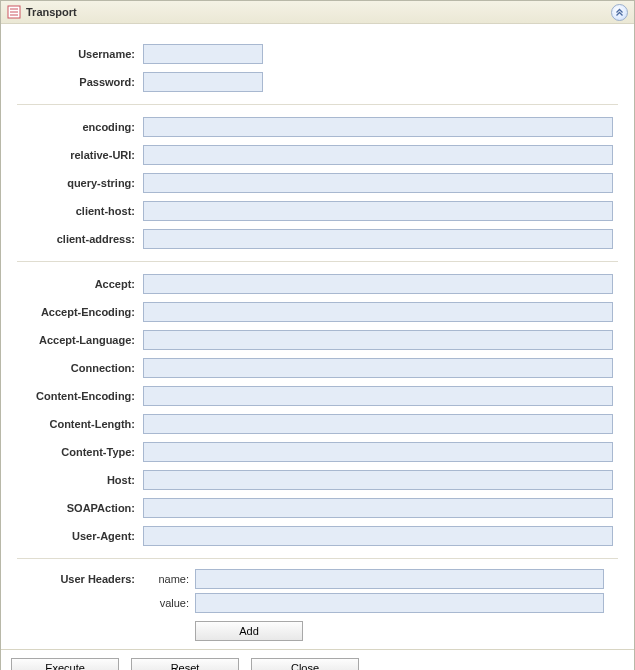  What do you see at coordinates (305, 664) in the screenshot?
I see `close-button: Close` at bounding box center [305, 664].